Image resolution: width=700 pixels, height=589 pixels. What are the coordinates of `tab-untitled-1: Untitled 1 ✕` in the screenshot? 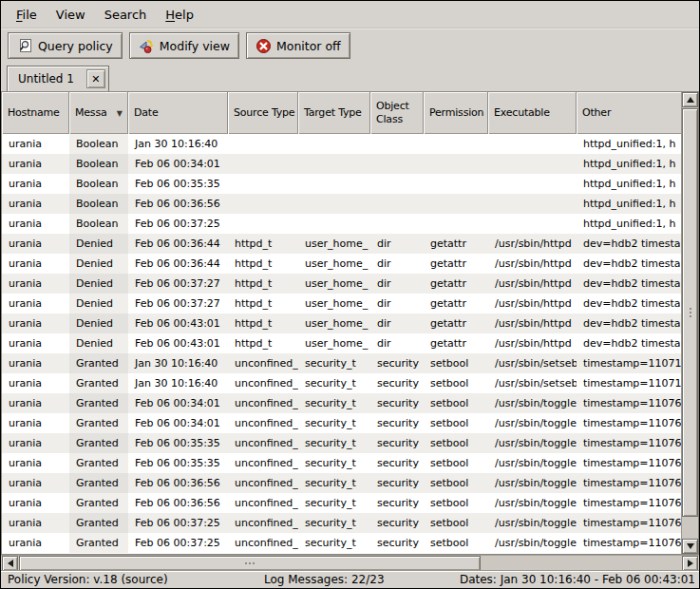 It's located at (58, 78).